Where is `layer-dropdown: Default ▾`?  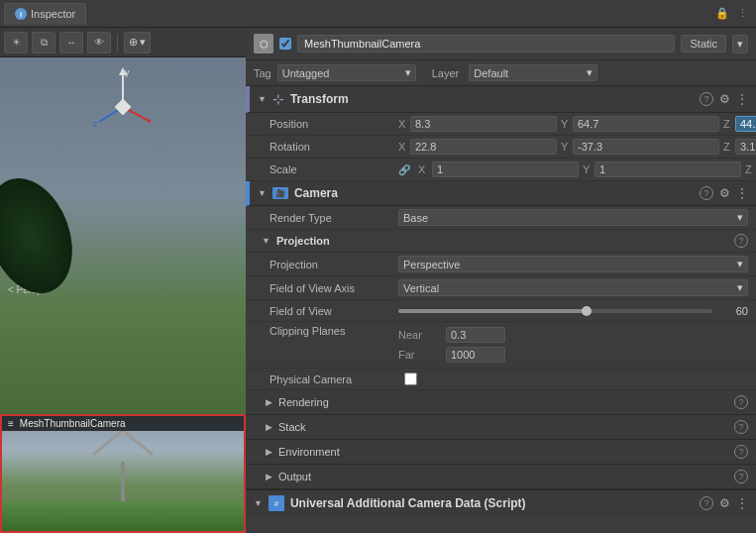
layer-dropdown: Default ▾ is located at coordinates (533, 73).